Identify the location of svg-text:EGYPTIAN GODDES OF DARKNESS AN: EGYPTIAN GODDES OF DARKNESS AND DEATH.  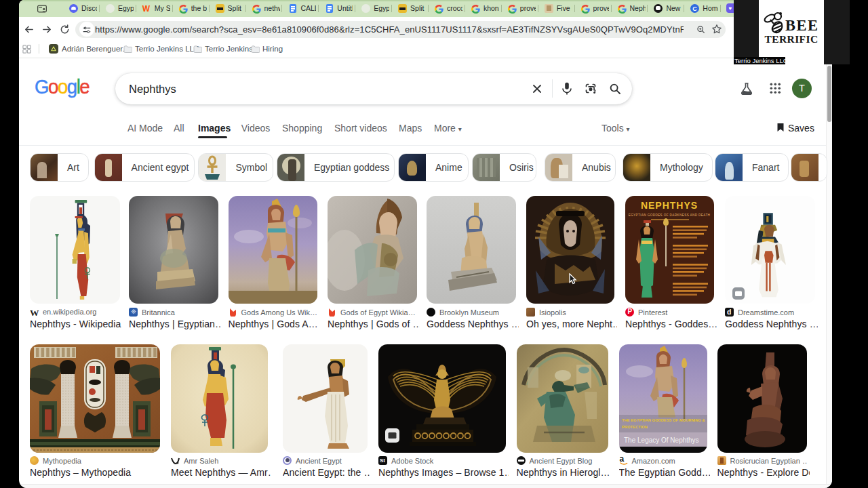
(670, 216).